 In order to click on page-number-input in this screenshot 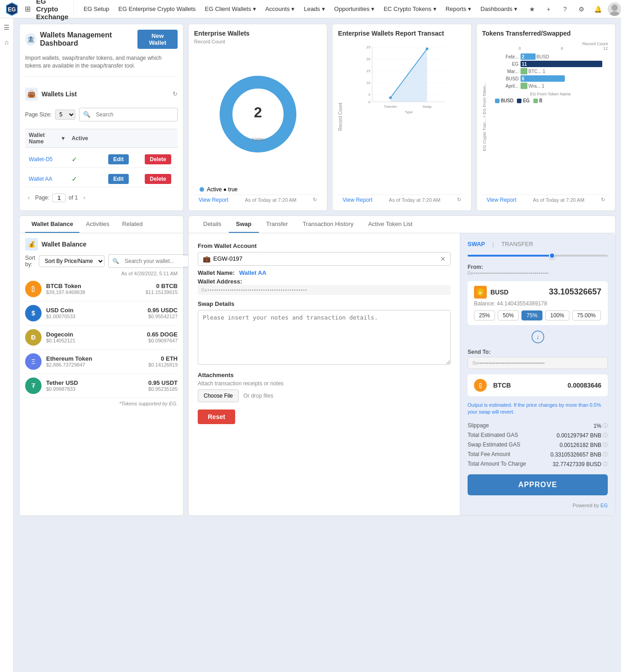, I will do `click(59, 198)`.